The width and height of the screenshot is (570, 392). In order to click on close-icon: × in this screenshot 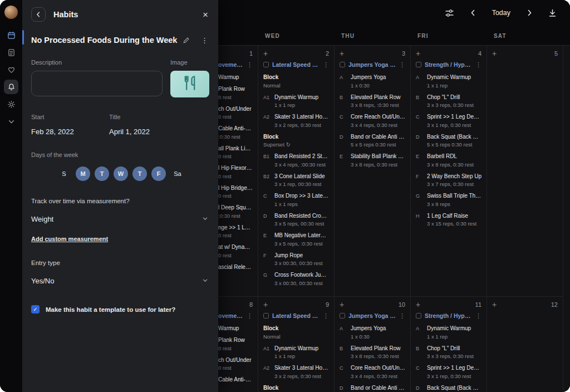, I will do `click(205, 14)`.